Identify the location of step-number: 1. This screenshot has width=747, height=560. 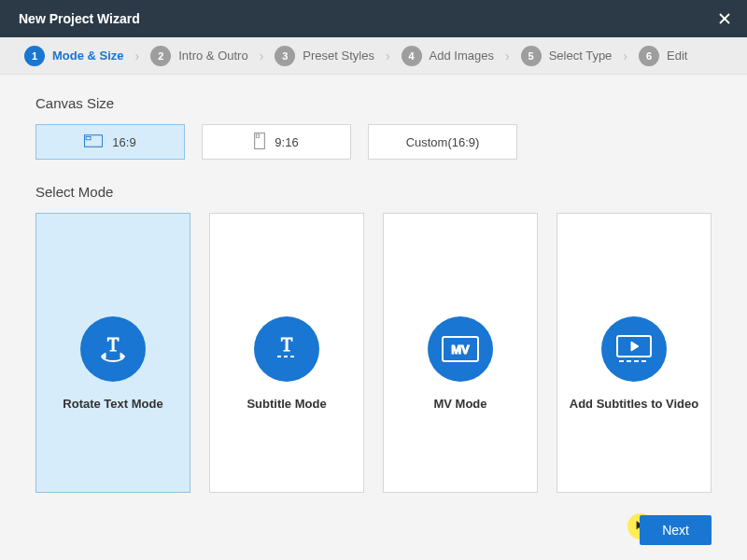
(35, 56).